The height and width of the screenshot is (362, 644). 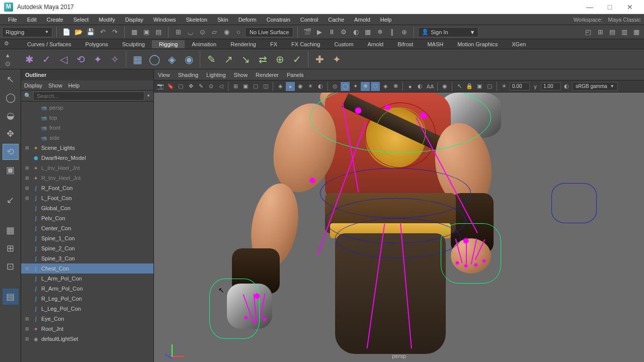 I want to click on bind-skin-icon: ✎, so click(x=211, y=59).